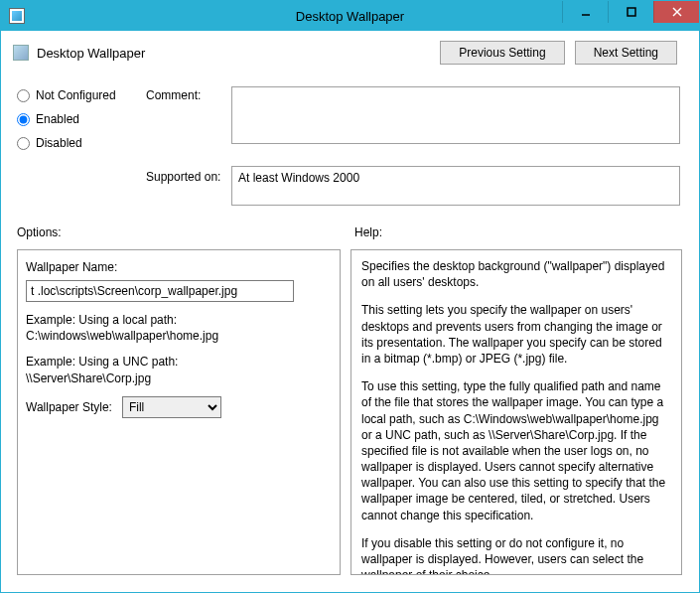  What do you see at coordinates (58, 119) in the screenshot?
I see `radio-enabled-label: Enabled` at bounding box center [58, 119].